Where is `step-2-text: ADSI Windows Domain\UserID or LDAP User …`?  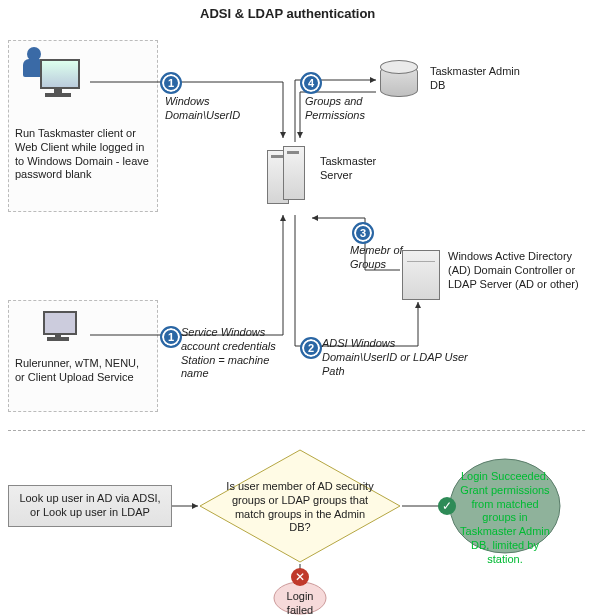 step-2-text: ADSI Windows Domain\UserID or LDAP User … is located at coordinates (397, 358).